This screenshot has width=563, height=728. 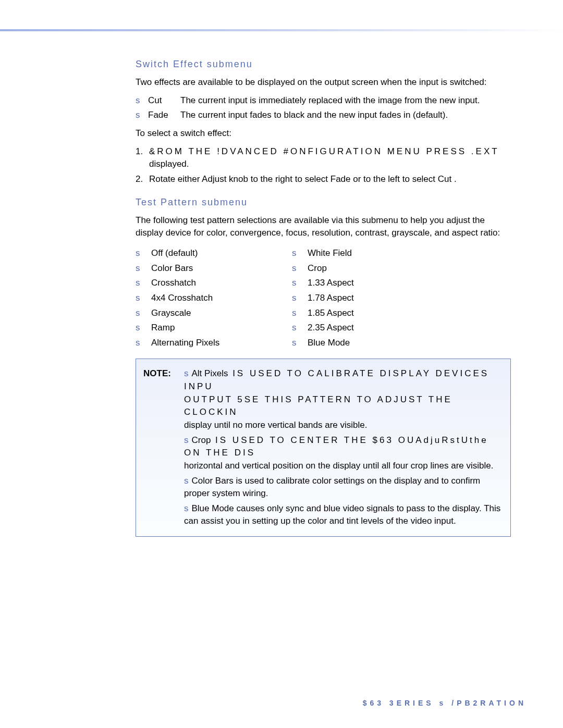 What do you see at coordinates (323, 515) in the screenshot?
I see `note-item-blue-mode: sBlue Mode causes only sync and blue vid…` at bounding box center [323, 515].